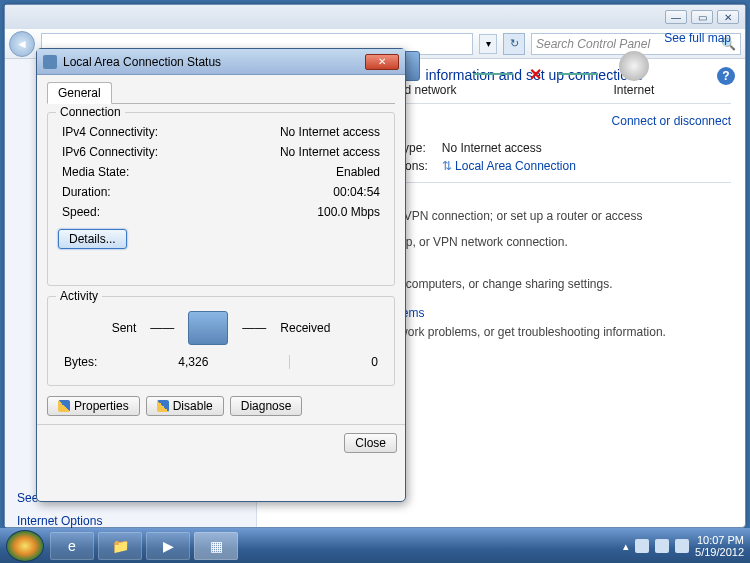  What do you see at coordinates (92, 239) in the screenshot?
I see `details-button: Details...` at bounding box center [92, 239].